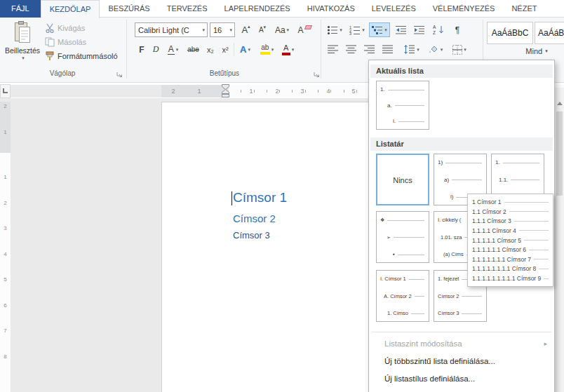 Image resolution: width=564 pixels, height=392 pixels. I want to click on align-center-icon, so click(351, 49).